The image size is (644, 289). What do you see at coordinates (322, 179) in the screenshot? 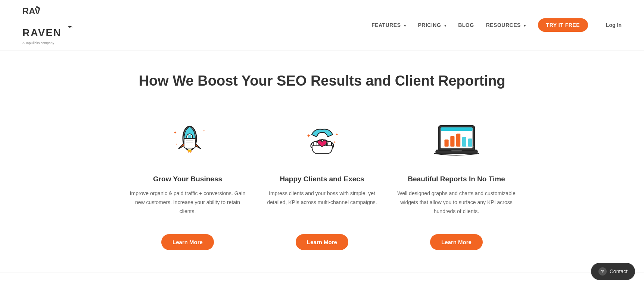
I see `card-clients-title: Happy Clients and Execs` at bounding box center [322, 179].